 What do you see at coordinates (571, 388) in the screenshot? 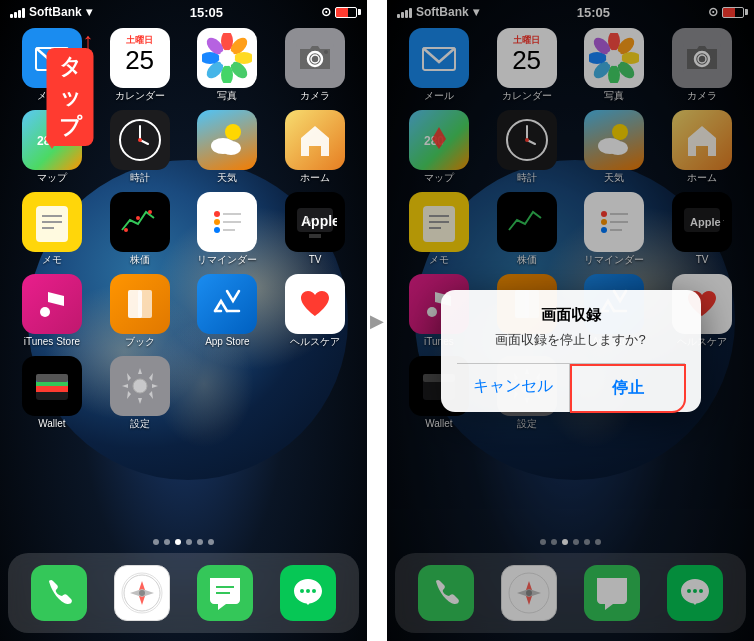
I see `dialog-buttons: キャンセル 停止` at bounding box center [571, 388].